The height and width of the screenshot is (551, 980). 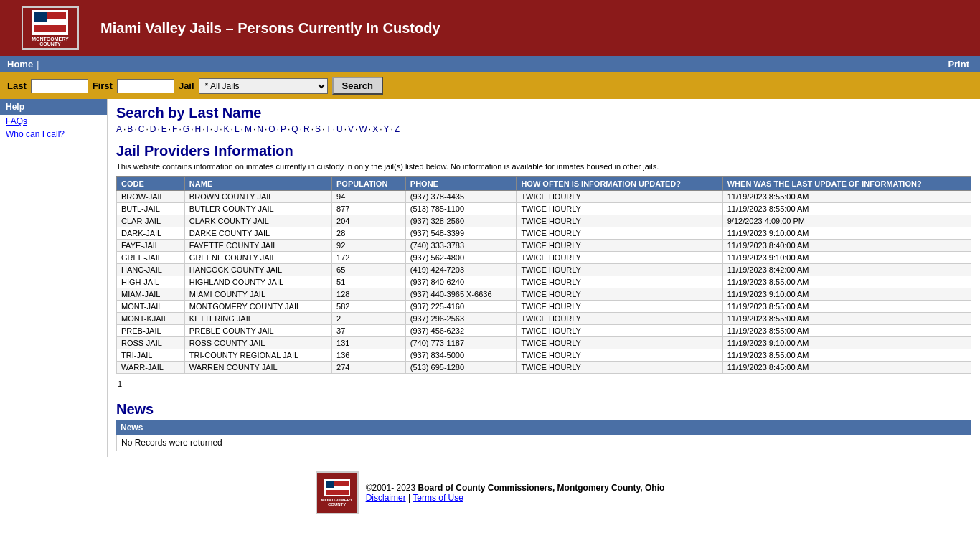 What do you see at coordinates (533, 29) in the screenshot?
I see `site-title: Miami Valley Jails – Persons Currently I…` at bounding box center [533, 29].